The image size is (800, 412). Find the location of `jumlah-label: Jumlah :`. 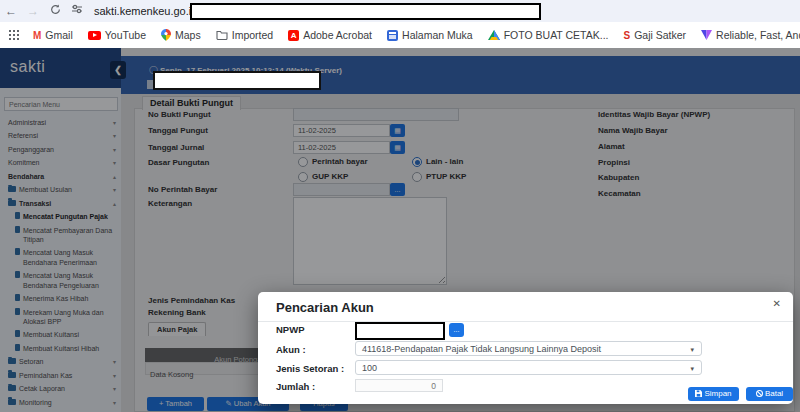

jumlah-label: Jumlah : is located at coordinates (296, 386).